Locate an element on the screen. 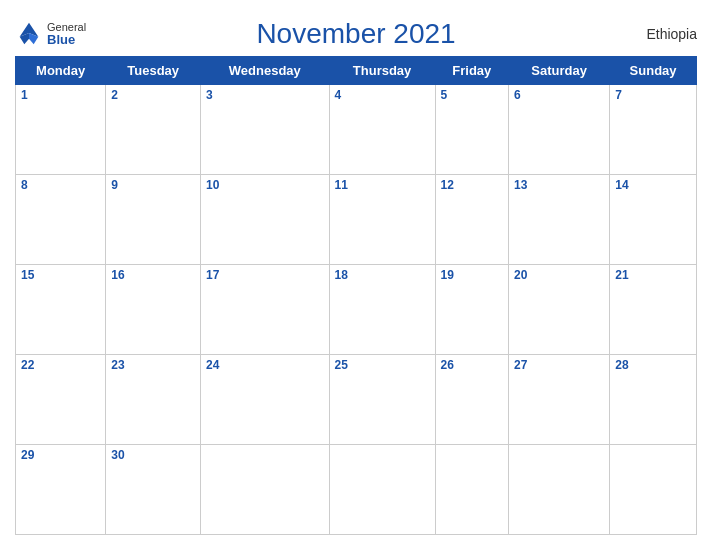 The width and height of the screenshot is (712, 550). day-number: 28 is located at coordinates (622, 365).